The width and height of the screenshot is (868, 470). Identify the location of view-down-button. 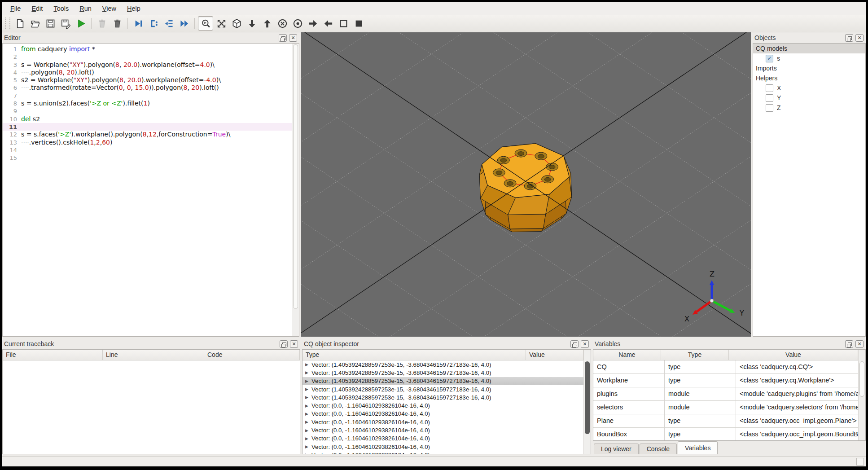
(252, 23).